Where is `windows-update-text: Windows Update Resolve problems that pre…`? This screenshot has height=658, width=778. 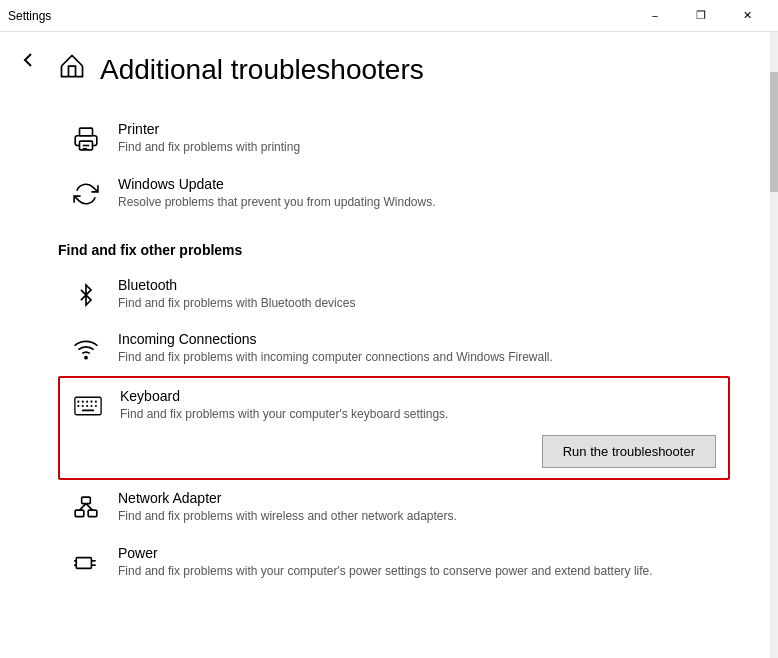 windows-update-text: Windows Update Resolve problems that pre… is located at coordinates (277, 194).